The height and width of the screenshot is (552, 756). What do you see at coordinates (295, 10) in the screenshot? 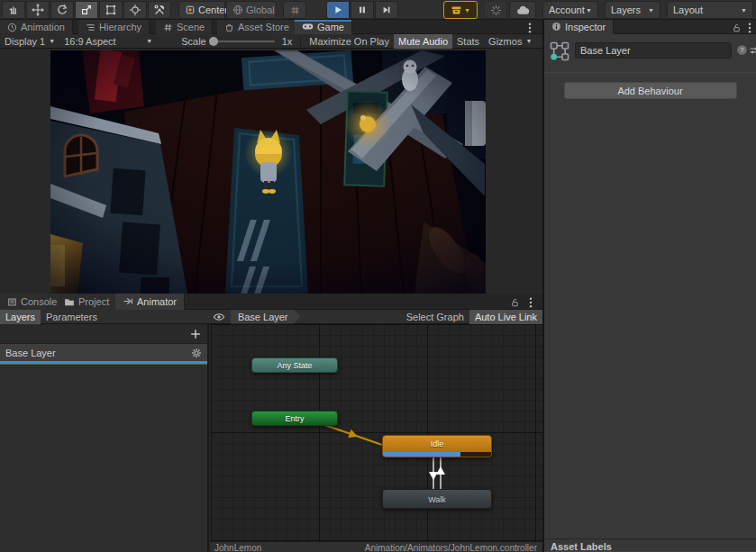
I see `grid-snapping-button` at bounding box center [295, 10].